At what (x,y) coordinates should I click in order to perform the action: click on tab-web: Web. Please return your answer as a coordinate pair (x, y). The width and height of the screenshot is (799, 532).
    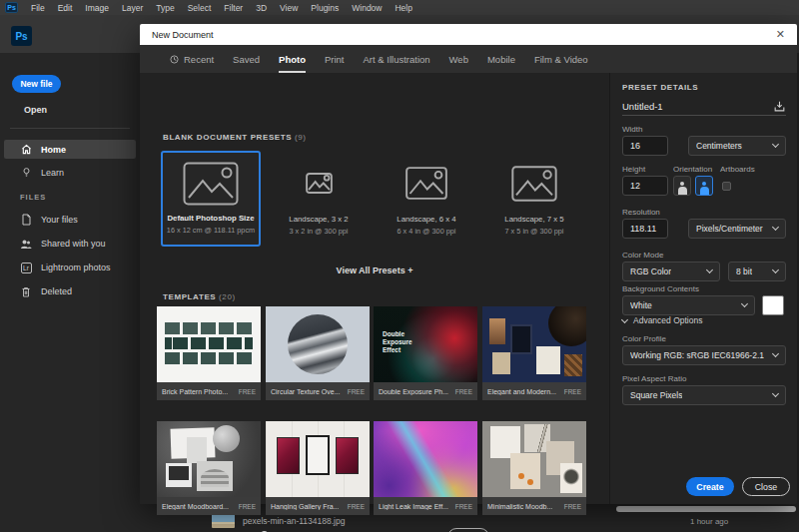
    Looking at the image, I should click on (459, 59).